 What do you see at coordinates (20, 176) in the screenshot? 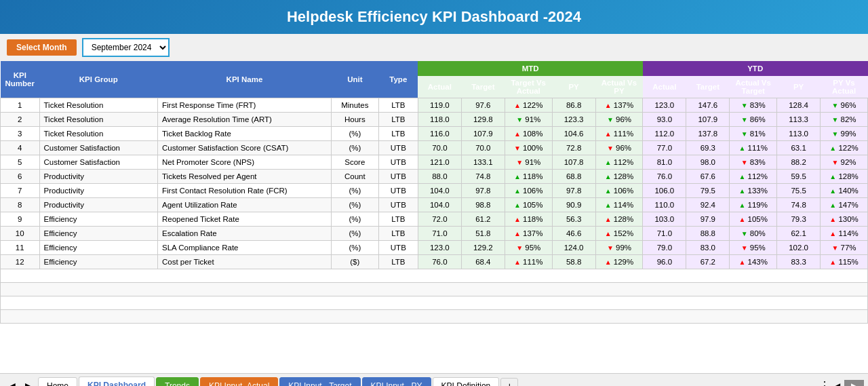
I see `cell-kpi-num: 6` at bounding box center [20, 176].